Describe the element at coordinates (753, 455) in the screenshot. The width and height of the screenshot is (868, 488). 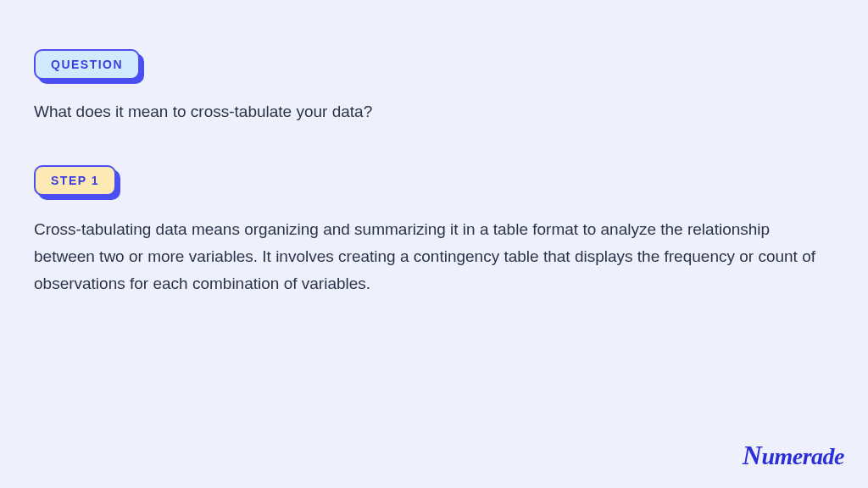
I see `logo-letter: N` at that location.